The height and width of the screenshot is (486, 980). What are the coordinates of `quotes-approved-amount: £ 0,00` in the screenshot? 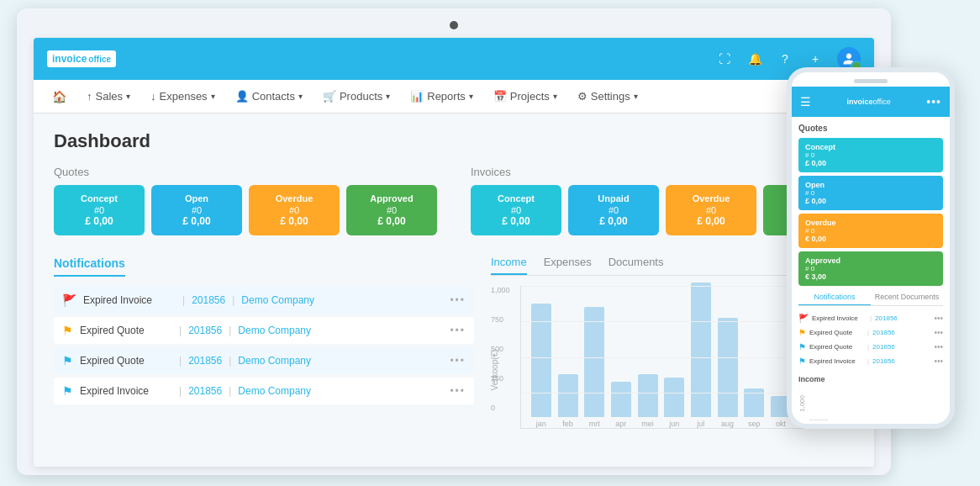 It's located at (392, 221).